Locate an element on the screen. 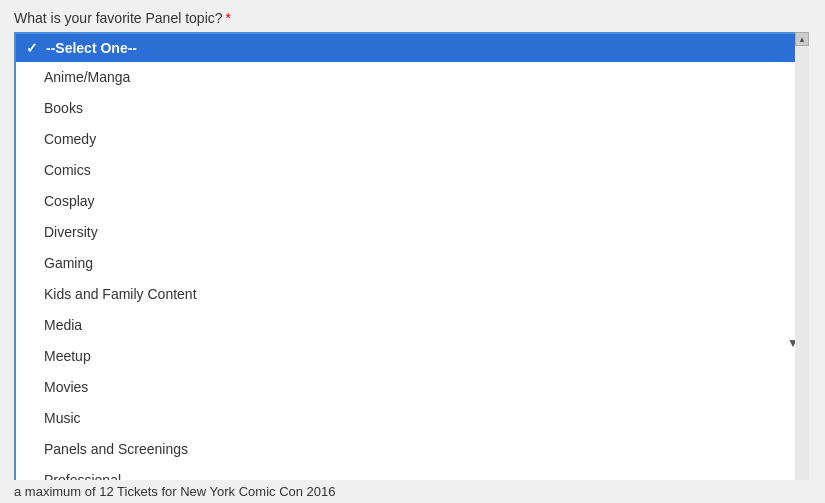 The width and height of the screenshot is (825, 503). required-asterisk: * is located at coordinates (228, 18).